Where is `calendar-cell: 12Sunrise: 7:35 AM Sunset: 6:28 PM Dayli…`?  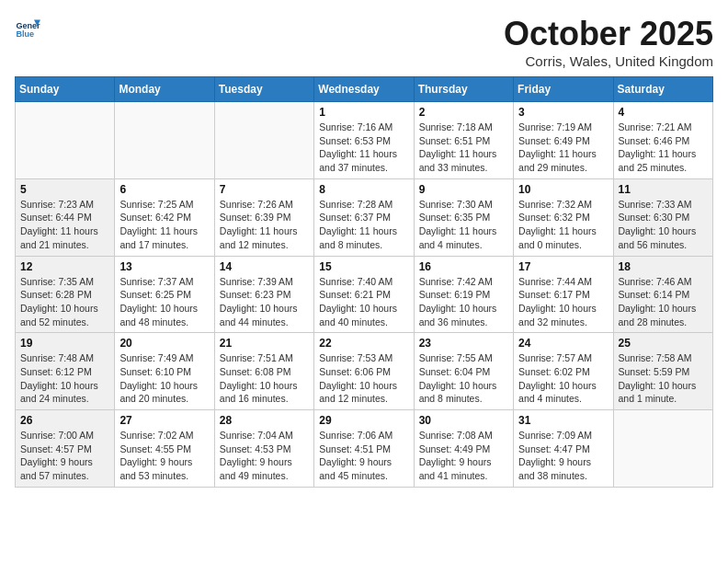 calendar-cell: 12Sunrise: 7:35 AM Sunset: 6:28 PM Dayli… is located at coordinates (65, 294).